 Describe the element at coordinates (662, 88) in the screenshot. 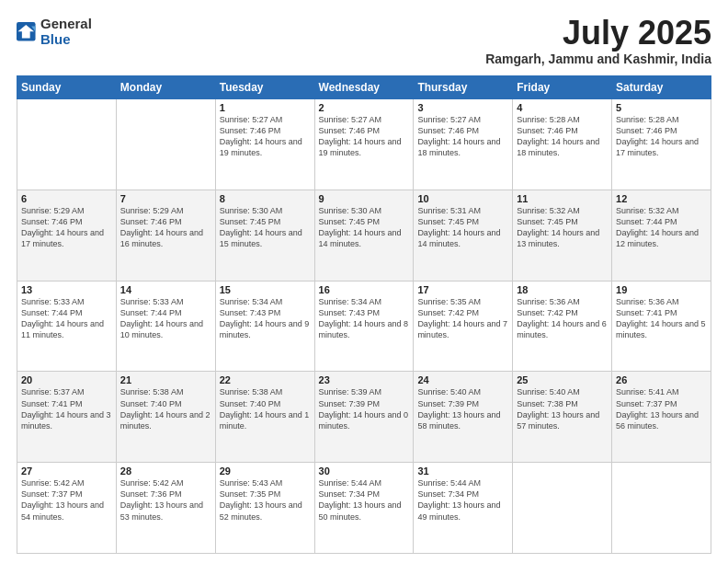

I see `col-saturday: Saturday` at that location.